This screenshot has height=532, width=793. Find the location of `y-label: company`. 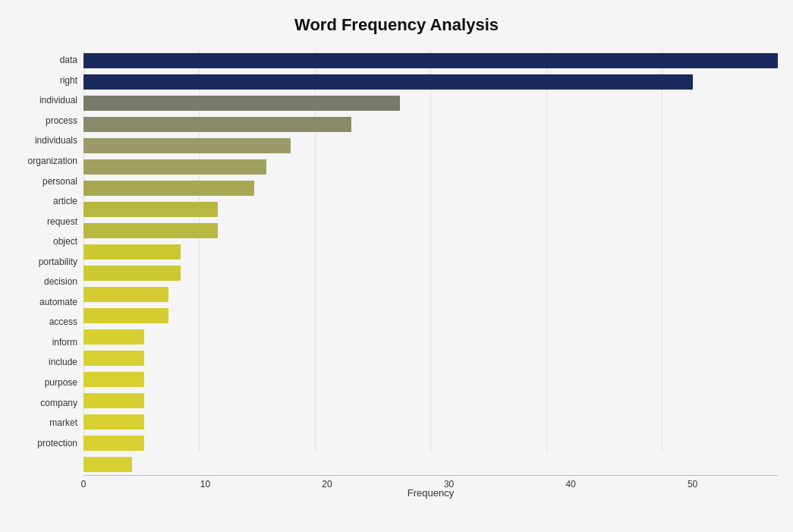

y-label: company is located at coordinates (59, 402).